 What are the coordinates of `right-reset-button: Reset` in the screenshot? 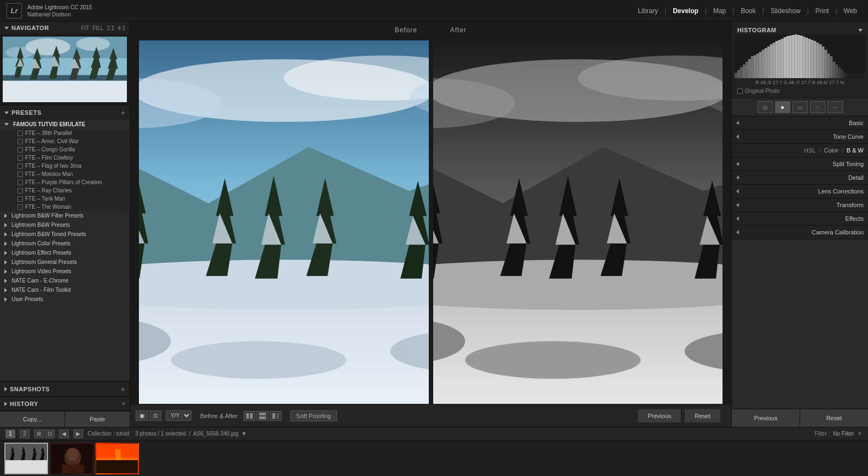 It's located at (834, 418).